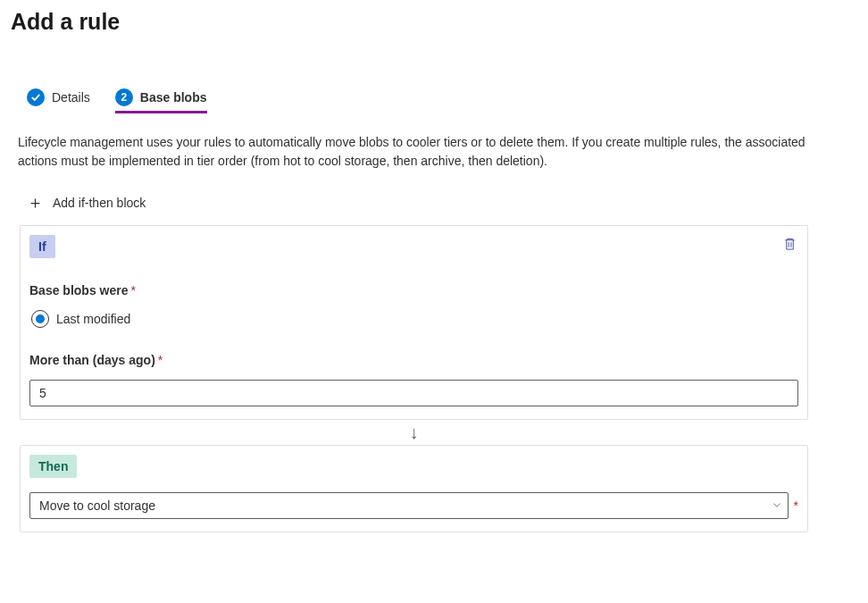 This screenshot has width=868, height=603. Describe the element at coordinates (36, 97) in the screenshot. I see `check-icon` at that location.